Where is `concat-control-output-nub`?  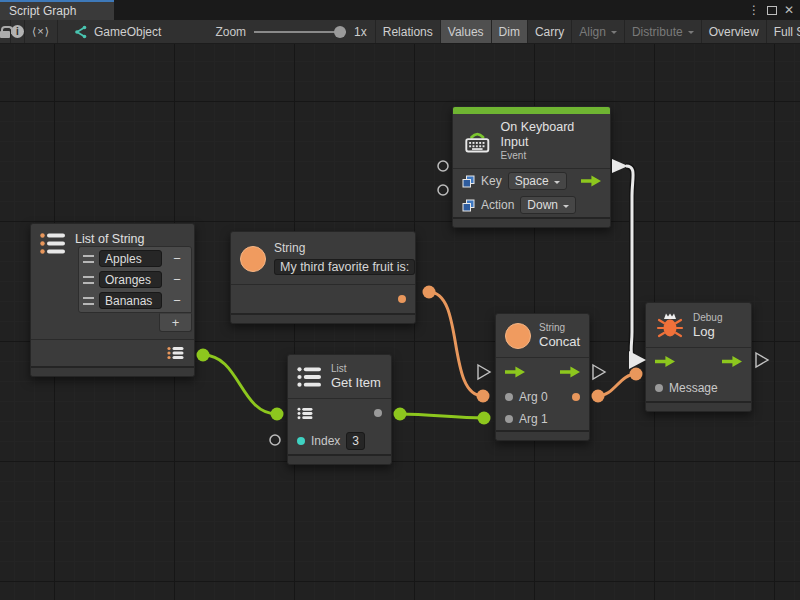 concat-control-output-nub is located at coordinates (599, 372).